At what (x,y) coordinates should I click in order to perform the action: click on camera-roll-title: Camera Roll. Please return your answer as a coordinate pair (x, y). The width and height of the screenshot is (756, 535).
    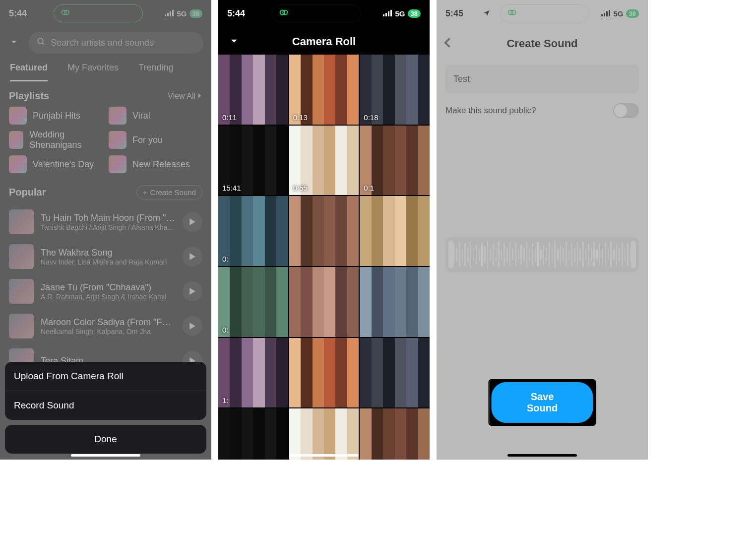
    Looking at the image, I should click on (324, 42).